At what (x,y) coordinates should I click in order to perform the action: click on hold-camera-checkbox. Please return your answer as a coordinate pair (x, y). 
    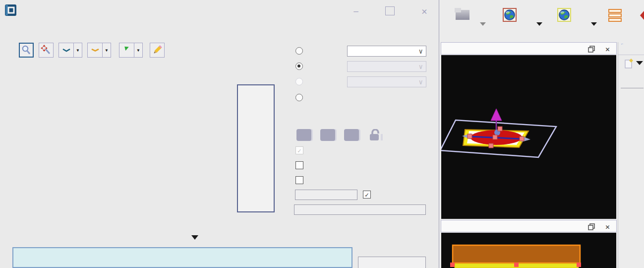
    Looking at the image, I should click on (299, 165).